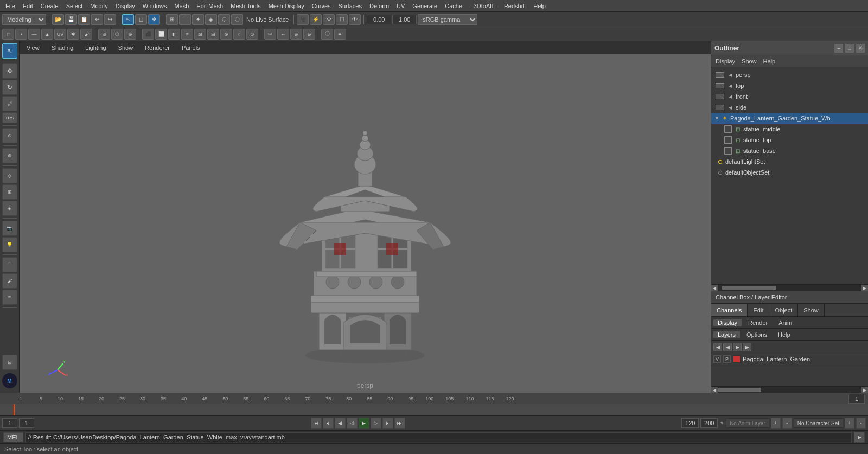 The height and width of the screenshot is (454, 868). What do you see at coordinates (539, 6) in the screenshot?
I see `menu-help: Help` at bounding box center [539, 6].